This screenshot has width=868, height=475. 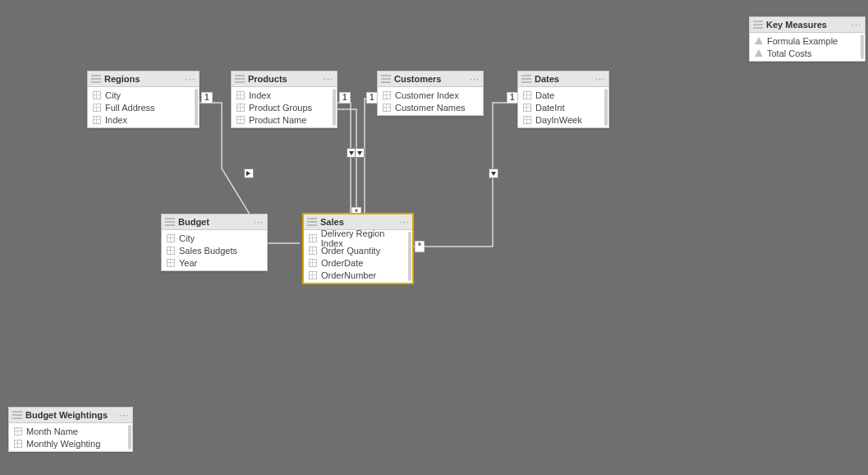 I want to click on rel-customers-sales, so click(x=371, y=156).